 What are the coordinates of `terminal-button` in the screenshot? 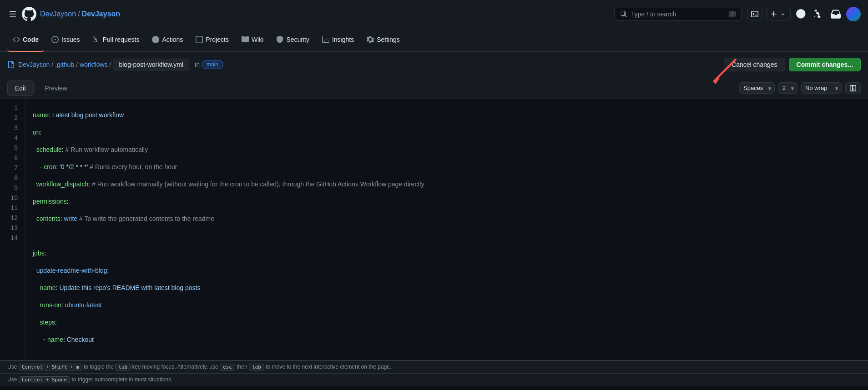 It's located at (755, 14).